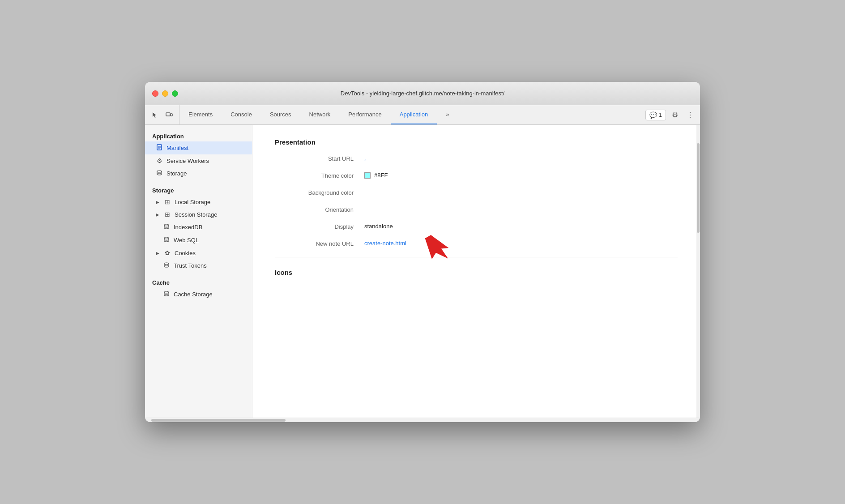 Image resolution: width=845 pixels, height=504 pixels. I want to click on tab-bar: Elements Console Sources Network Perform…, so click(411, 115).